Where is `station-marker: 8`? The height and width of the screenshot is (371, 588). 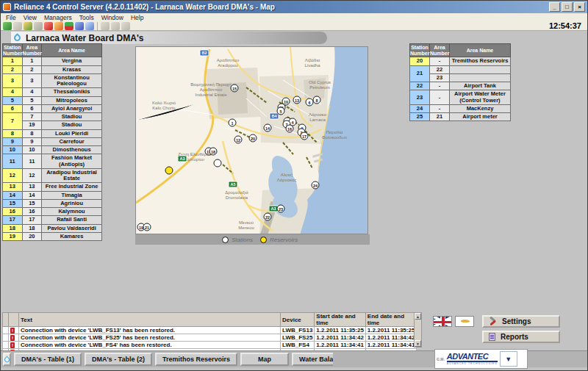 station-marker: 8 is located at coordinates (318, 100).